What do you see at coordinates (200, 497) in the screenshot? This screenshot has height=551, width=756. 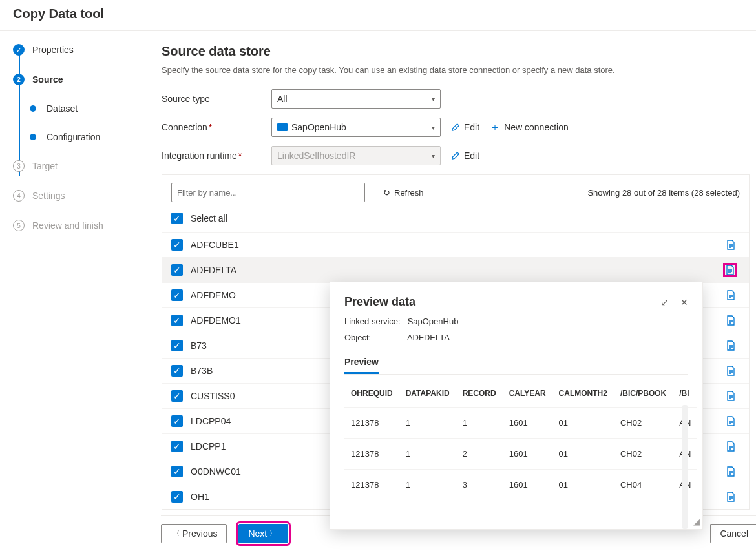 I see `item-name: OH1` at bounding box center [200, 497].